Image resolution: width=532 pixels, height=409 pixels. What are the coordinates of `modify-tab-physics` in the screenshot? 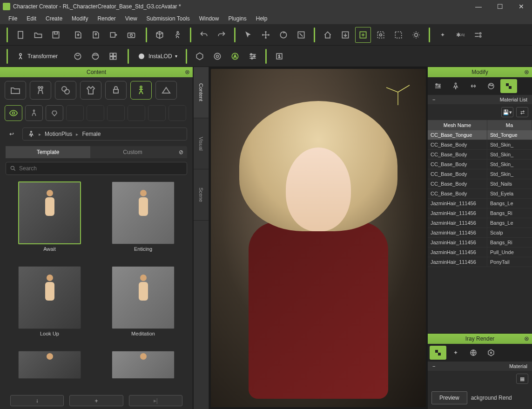 It's located at (473, 86).